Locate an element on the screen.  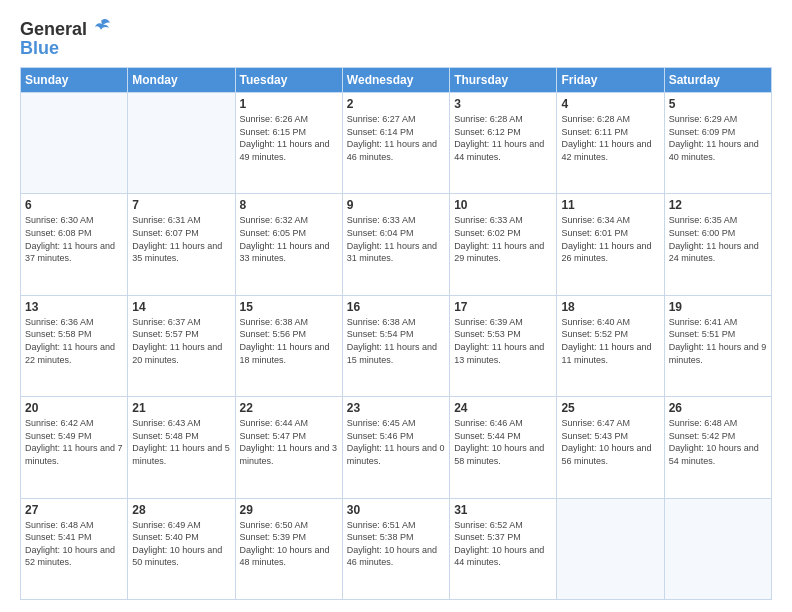
day-info: Sunrise: 6:44 AMSunset: 5:47 PMDaylight:… is located at coordinates (289, 442).